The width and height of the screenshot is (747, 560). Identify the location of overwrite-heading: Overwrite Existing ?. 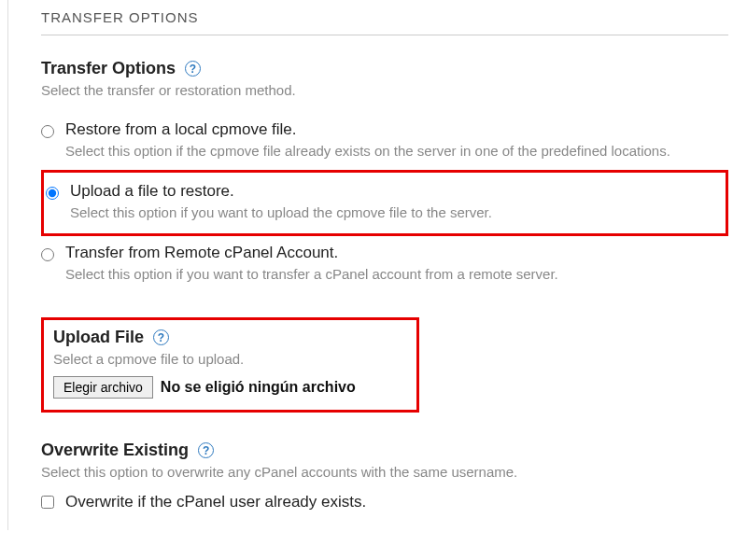
(127, 450).